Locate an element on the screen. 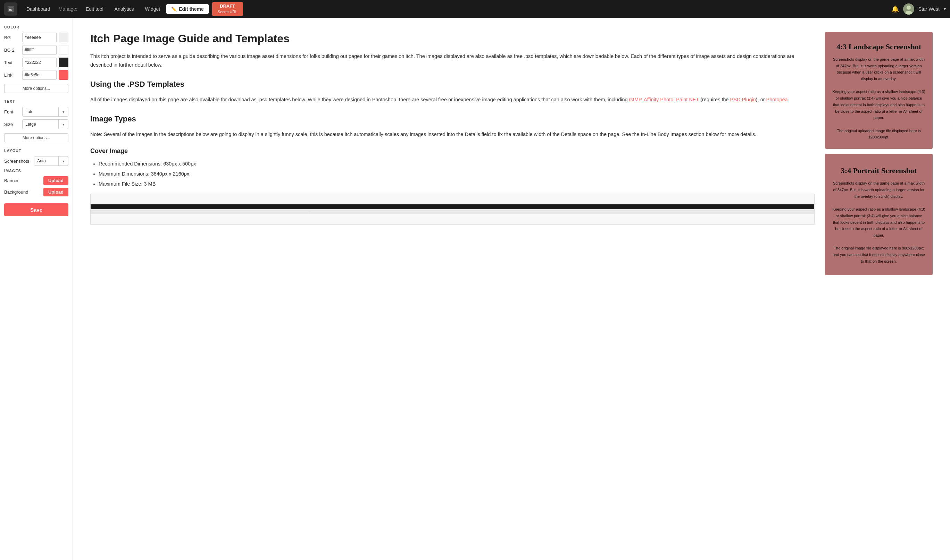 This screenshot has height=560, width=950. background-label: Background is located at coordinates (23, 192).